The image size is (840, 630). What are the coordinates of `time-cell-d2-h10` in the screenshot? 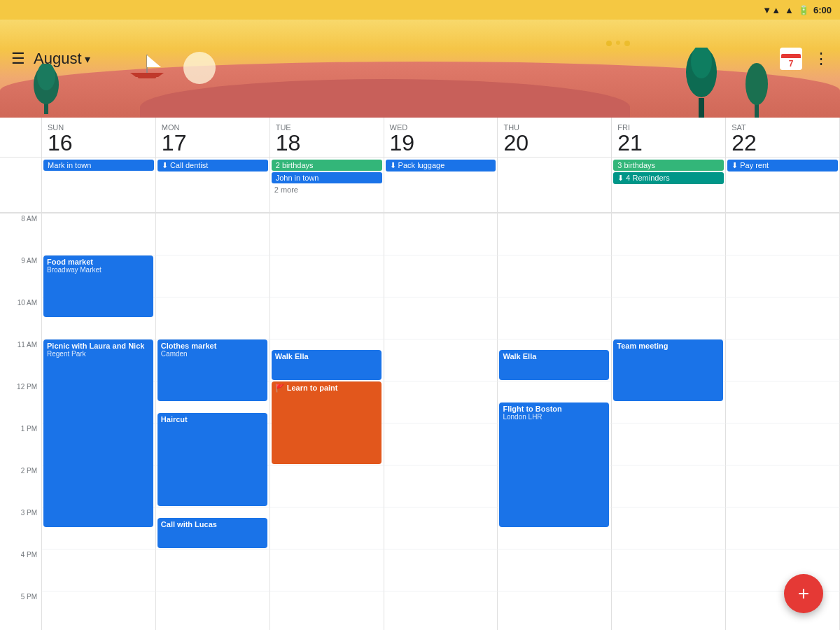 It's located at (328, 318).